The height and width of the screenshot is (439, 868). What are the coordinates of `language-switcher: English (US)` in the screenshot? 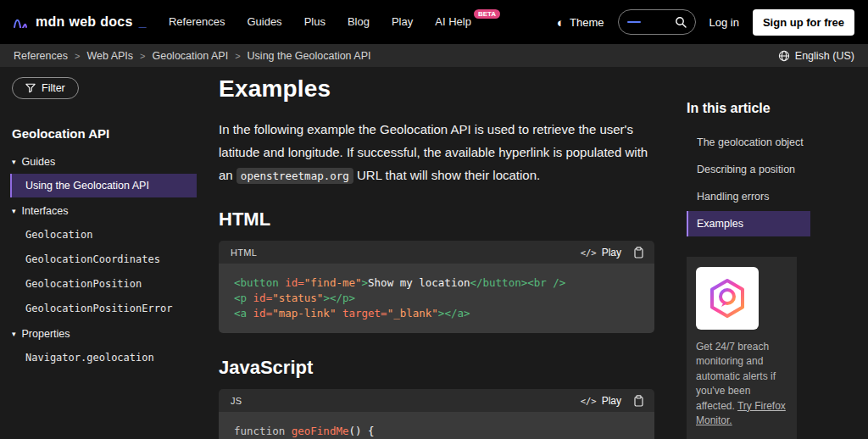 It's located at (816, 56).